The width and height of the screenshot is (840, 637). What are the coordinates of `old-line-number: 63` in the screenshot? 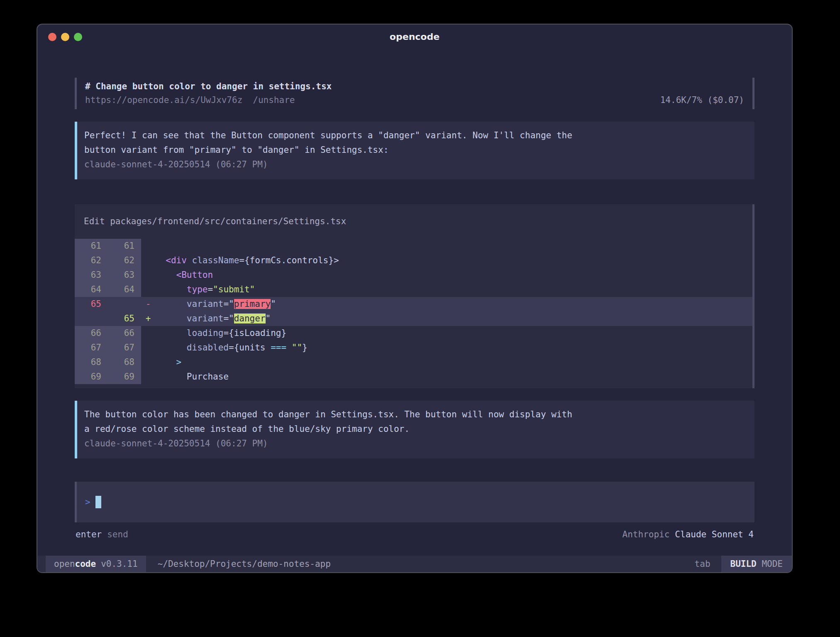 It's located at (91, 275).